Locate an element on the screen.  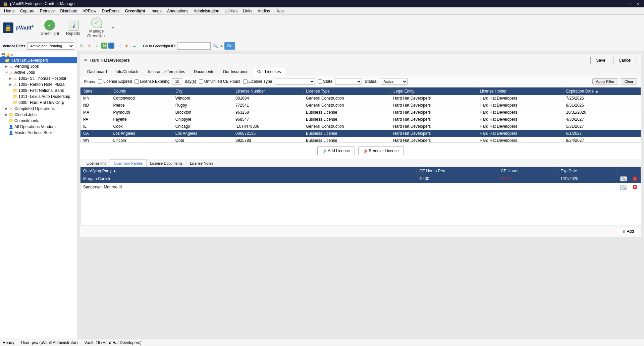
cloud-filter-btn: ☁ is located at coordinates (134, 46).